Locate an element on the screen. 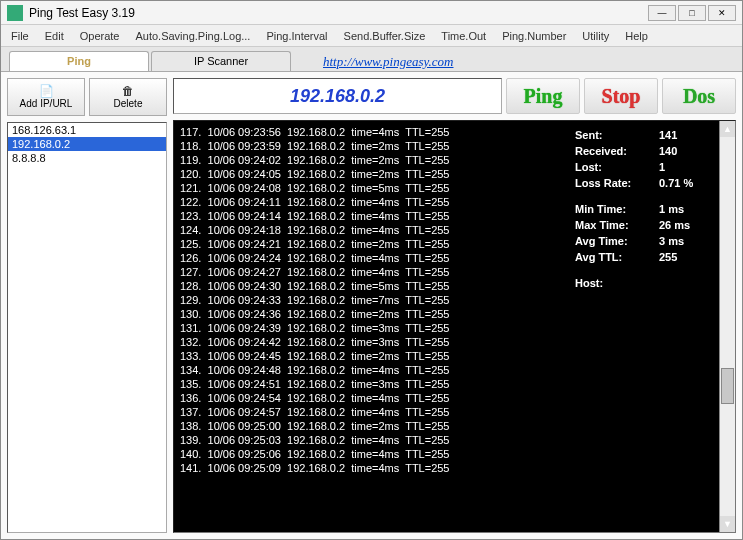 Image resolution: width=743 pixels, height=540 pixels. scroll-down-icon: ▼ is located at coordinates (728, 524).